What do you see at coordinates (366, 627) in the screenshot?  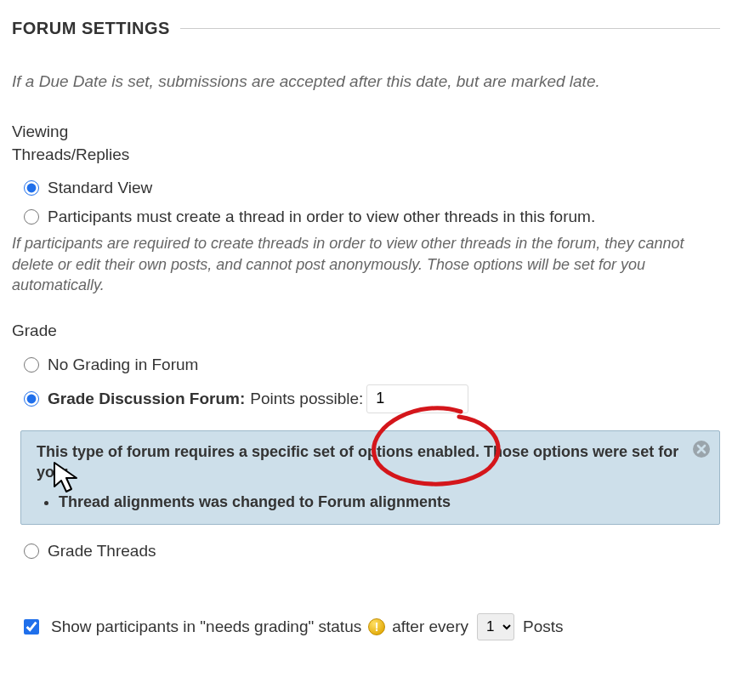 I see `needs-grading-row: Show participants in "needs grading" sta…` at bounding box center [366, 627].